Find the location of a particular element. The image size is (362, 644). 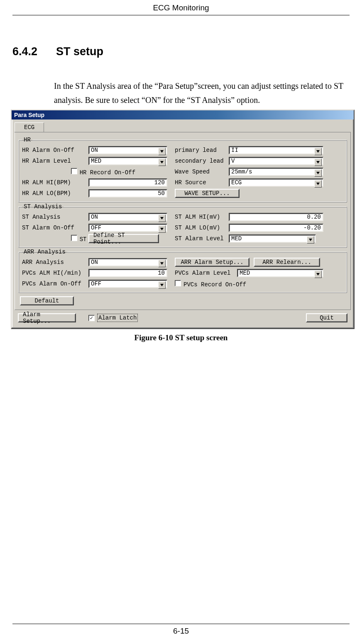

group-st: ST Analysis ST Analysis ON ST ALM HI(mV)… is located at coordinates (183, 226).